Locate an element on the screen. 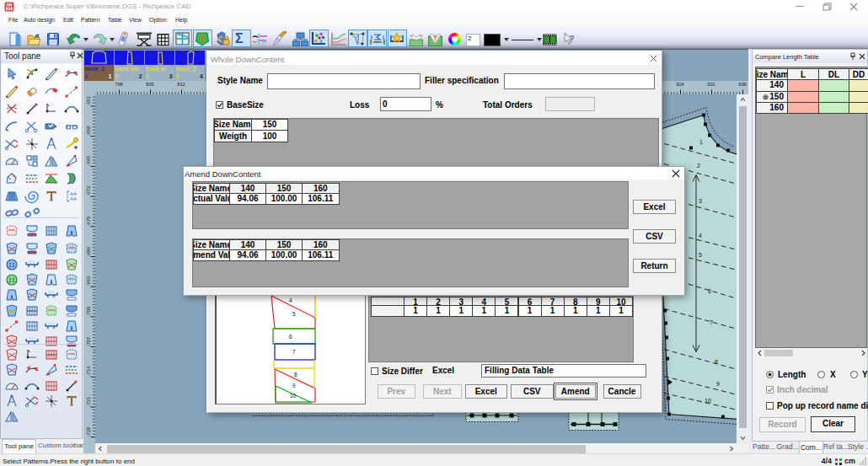 This screenshot has width=868, height=466. svg-text: 2 is located at coordinates (699, 165).